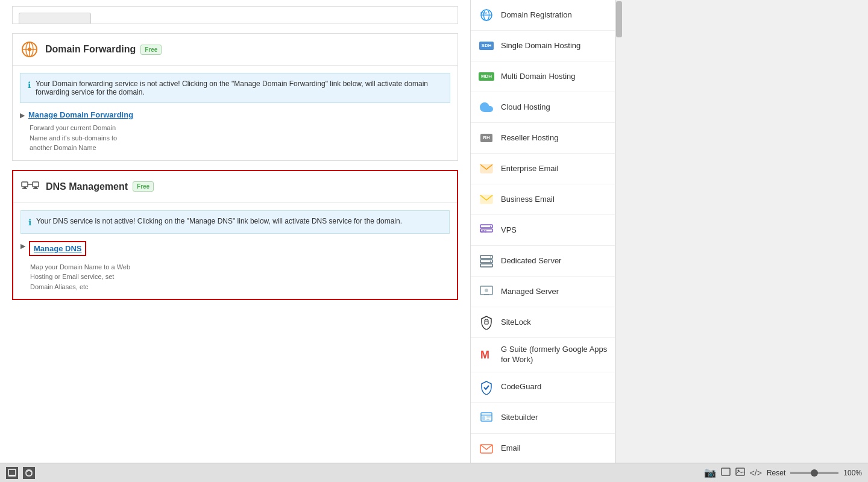 The height and width of the screenshot is (482, 868). Describe the element at coordinates (511, 448) in the screenshot. I see `sidebar-label-email: Email` at that location.